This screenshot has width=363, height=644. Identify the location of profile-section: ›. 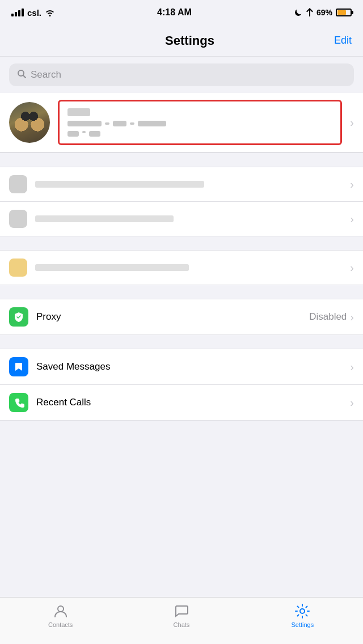
(182, 123).